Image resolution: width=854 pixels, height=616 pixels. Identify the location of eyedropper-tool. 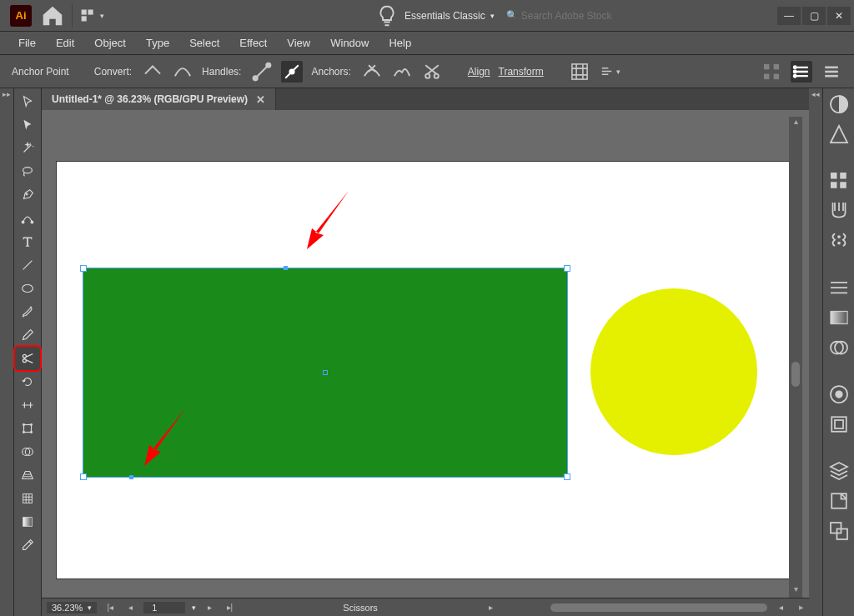
(28, 545).